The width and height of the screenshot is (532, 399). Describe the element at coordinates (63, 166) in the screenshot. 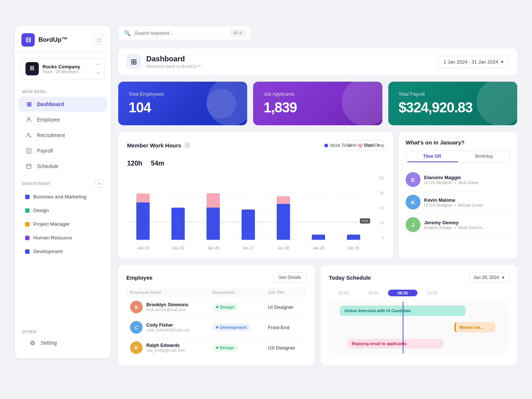

I see `sidebar-item-schedule: Schedule` at that location.